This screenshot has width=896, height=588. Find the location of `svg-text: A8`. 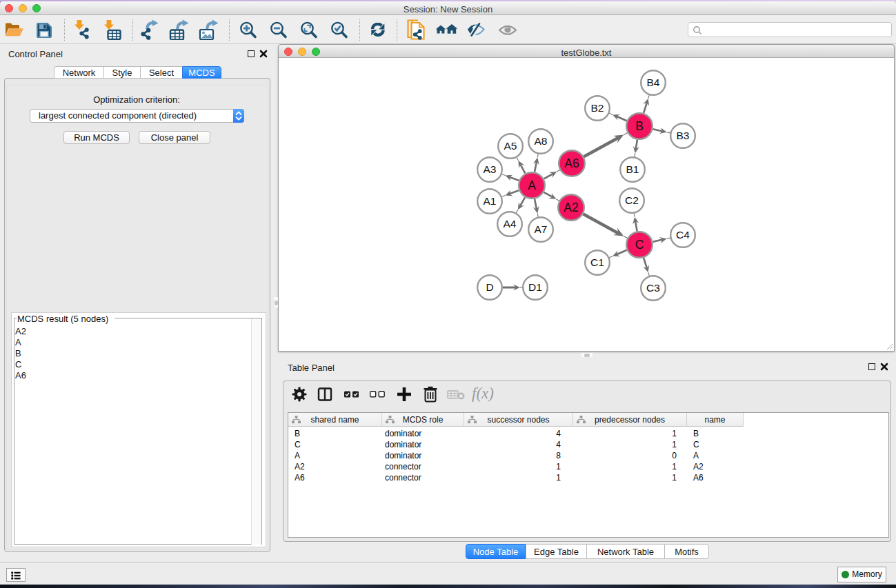

svg-text: A8 is located at coordinates (541, 141).